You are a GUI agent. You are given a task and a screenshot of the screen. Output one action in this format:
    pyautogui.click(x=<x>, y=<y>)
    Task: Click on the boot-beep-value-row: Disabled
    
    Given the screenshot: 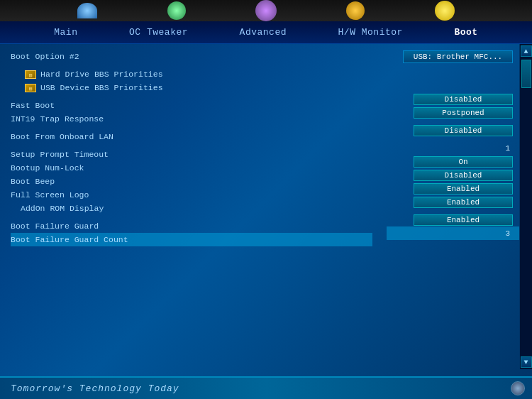 What is the action you would take?
    pyautogui.click(x=458, y=175)
    